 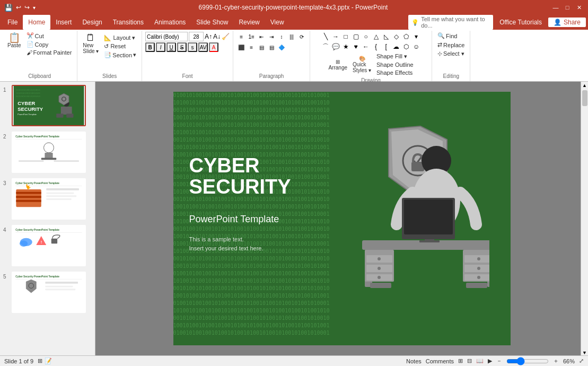 I want to click on slide-view-icon: ⊞, so click(x=40, y=361).